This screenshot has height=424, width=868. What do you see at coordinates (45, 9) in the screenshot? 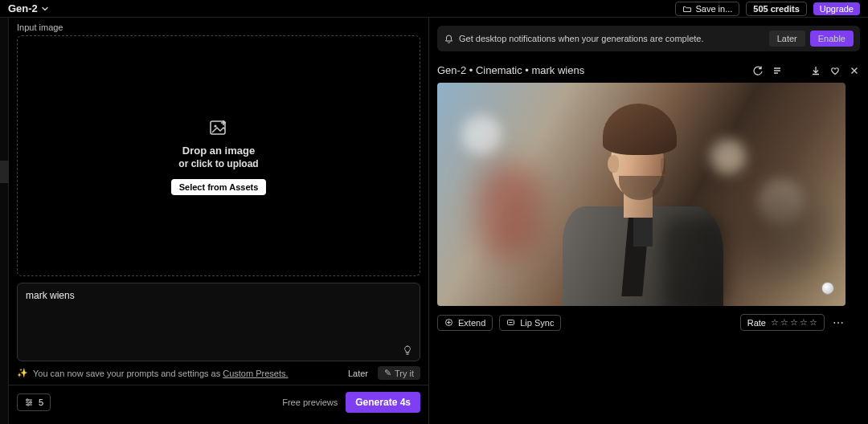
I see `chevron-down-icon` at bounding box center [45, 9].